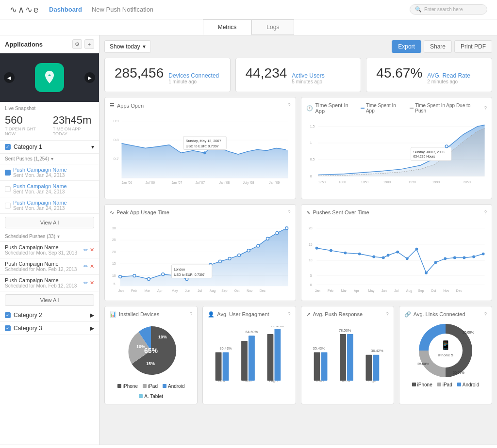 The image size is (497, 448). I want to click on nav-new-push: New Push Notification, so click(122, 10).